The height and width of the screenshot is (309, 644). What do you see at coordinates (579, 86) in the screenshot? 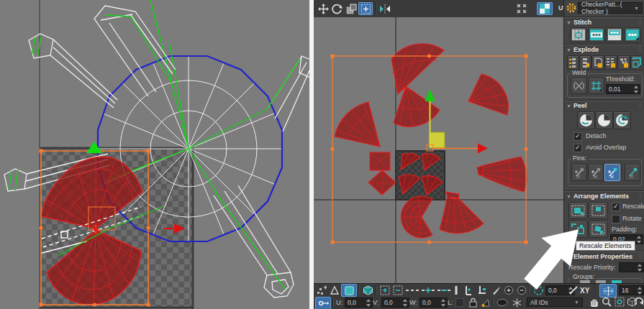
I see `target-weld-button` at bounding box center [579, 86].